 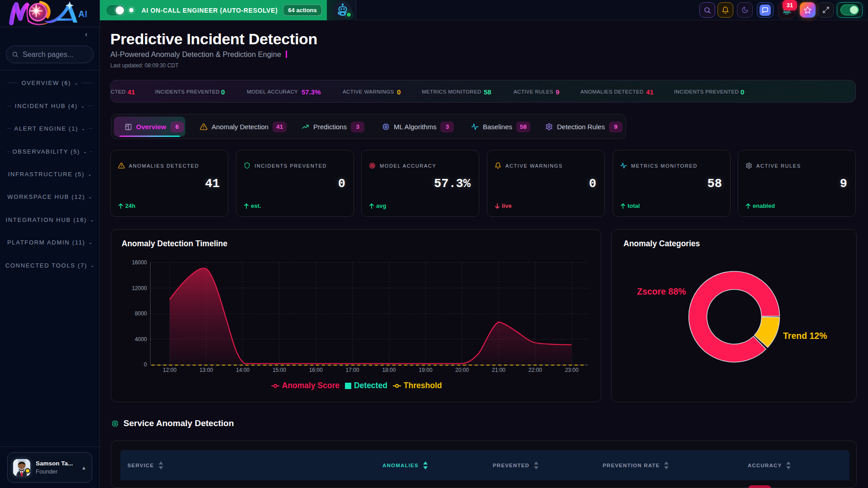 I want to click on svg-text: 4000, so click(x=141, y=339).